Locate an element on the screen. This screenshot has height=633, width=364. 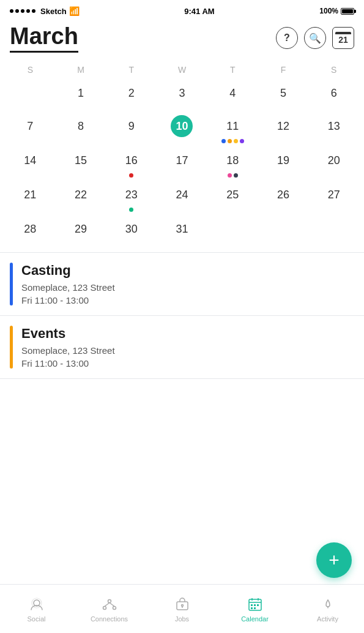
calendar-day: 12 is located at coordinates (284, 129).